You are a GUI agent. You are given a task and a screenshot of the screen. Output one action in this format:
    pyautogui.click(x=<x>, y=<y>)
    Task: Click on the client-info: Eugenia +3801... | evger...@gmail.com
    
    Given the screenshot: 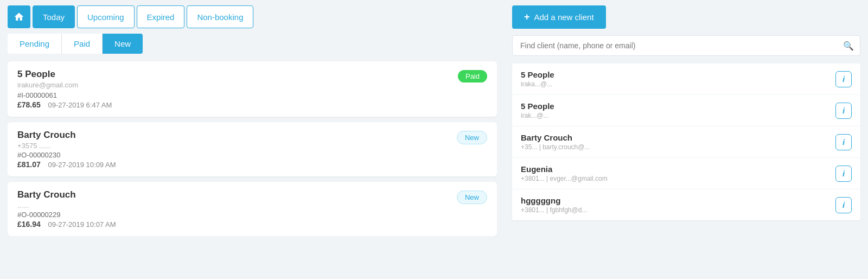 What is the action you would take?
    pyautogui.click(x=678, y=174)
    